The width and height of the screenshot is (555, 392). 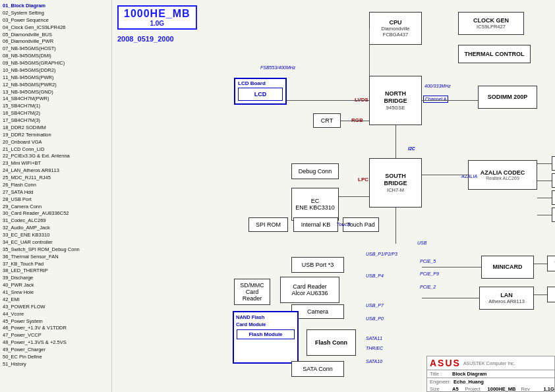 I want to click on sidebar-item-46: 47_Power_VCCP, so click(x=55, y=336).